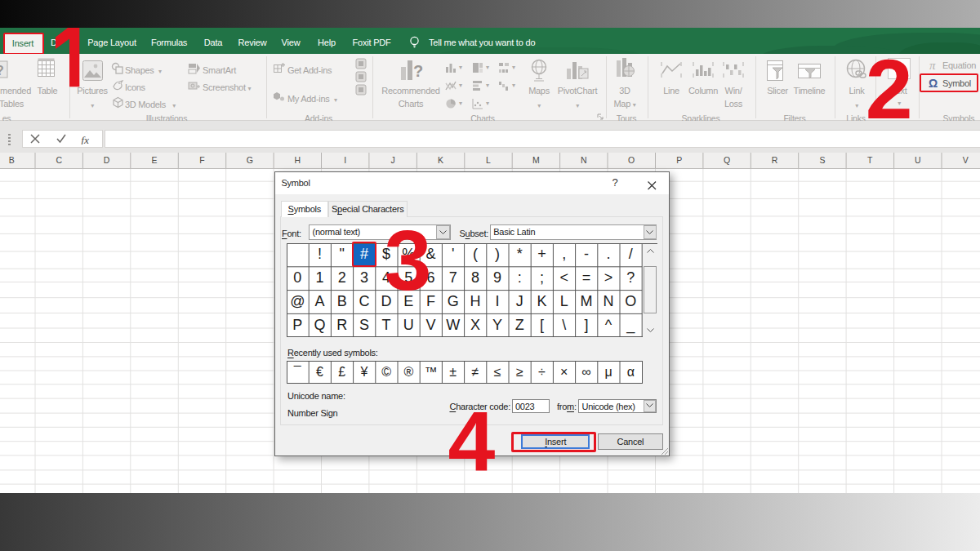 Image resolution: width=980 pixels, height=551 pixels. What do you see at coordinates (85, 140) in the screenshot?
I see `svg-text: fx` at bounding box center [85, 140].